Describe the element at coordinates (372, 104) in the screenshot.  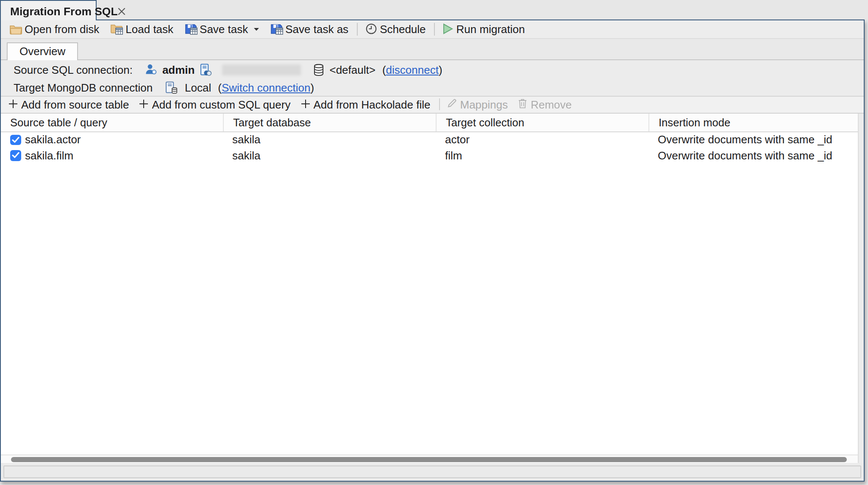
I see `add-from-hackolade-file-label: Add from Hackolade file` at that location.